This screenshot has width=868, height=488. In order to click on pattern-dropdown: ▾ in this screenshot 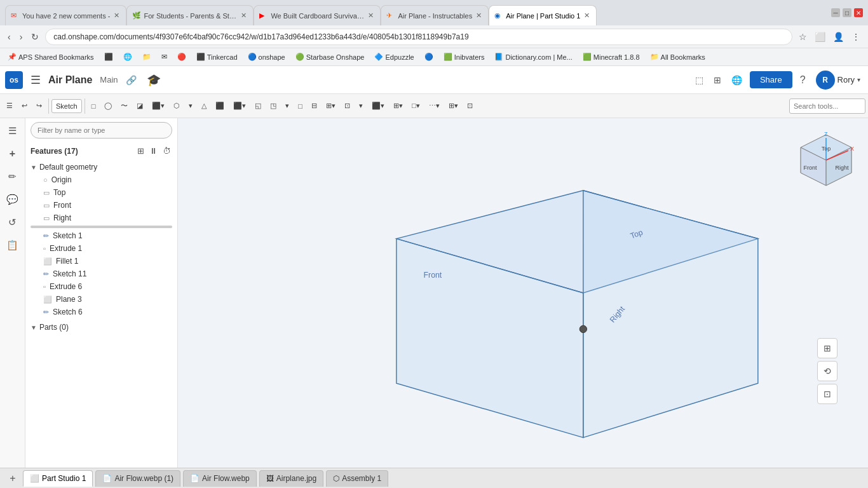, I will do `click(361, 105)`.